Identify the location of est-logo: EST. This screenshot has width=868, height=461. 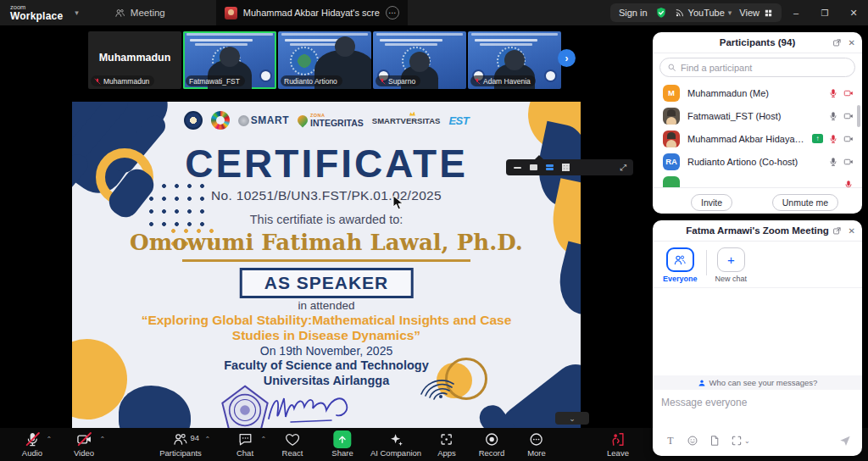
(459, 120).